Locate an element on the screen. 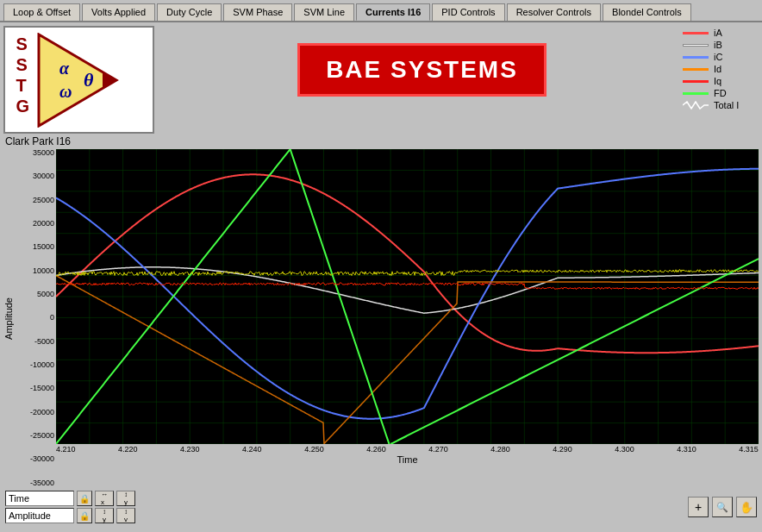 Image resolution: width=762 pixels, height=532 pixels. legend-label-ib: iB is located at coordinates (718, 45).